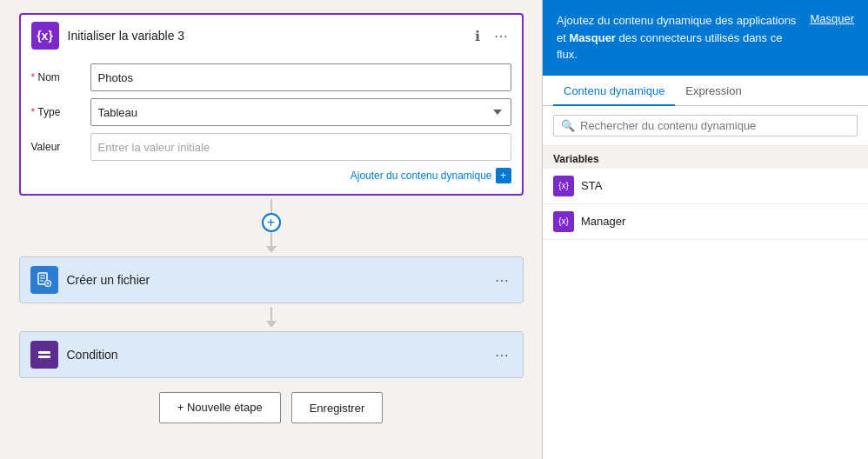 This screenshot has width=868, height=459. Describe the element at coordinates (680, 38) in the screenshot. I see `panel-header-text: Ajoutez du contenu dynamique des applica…` at that location.